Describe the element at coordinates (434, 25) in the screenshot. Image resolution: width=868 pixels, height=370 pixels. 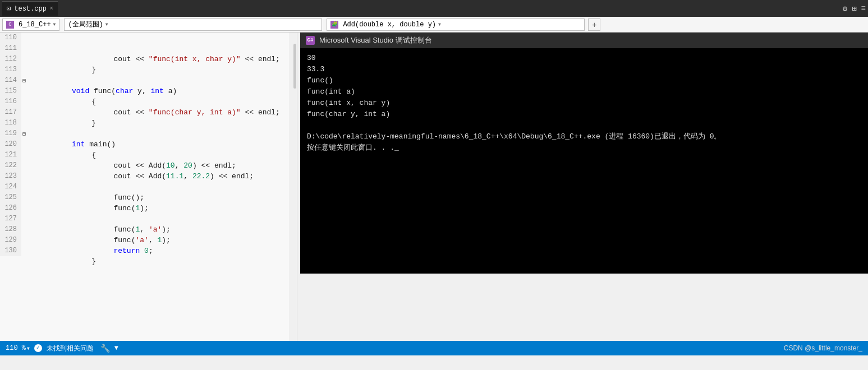
I see `nav-bar: C 6_18_C++ ▼ (全局范围) ▼ 🧩 Add(double x, do…` at that location.